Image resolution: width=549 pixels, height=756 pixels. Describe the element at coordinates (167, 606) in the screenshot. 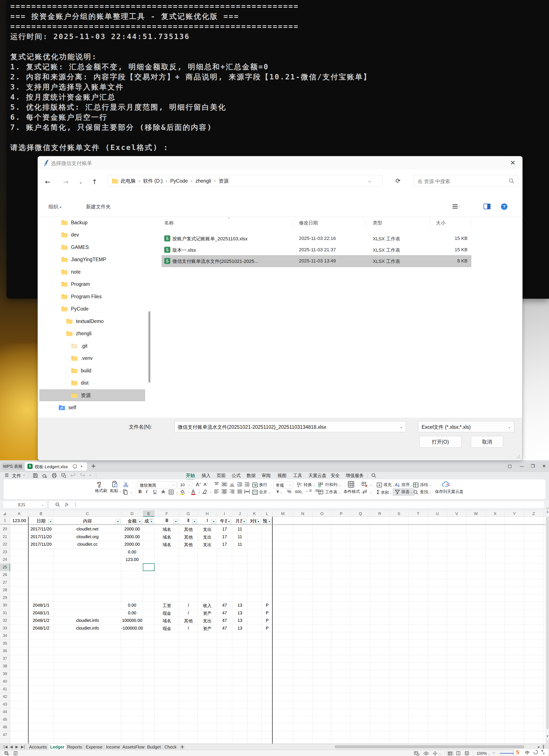

I see `cell-F30: 工资` at that location.